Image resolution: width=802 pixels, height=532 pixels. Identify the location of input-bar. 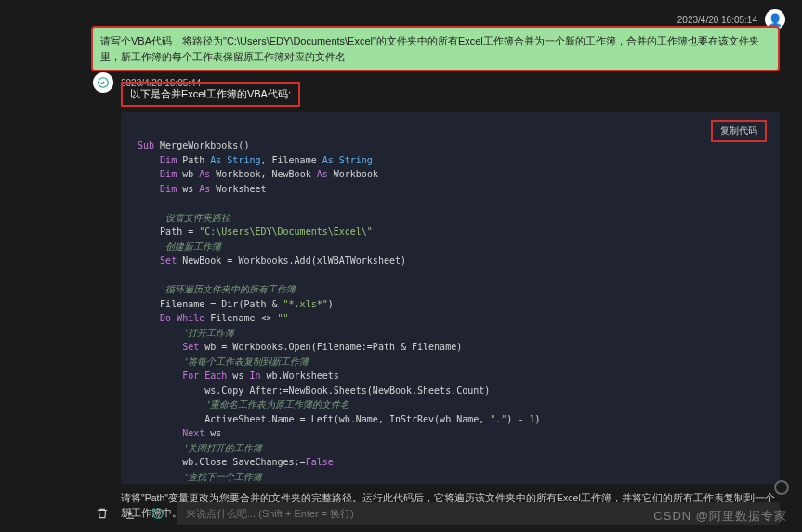
(437, 513).